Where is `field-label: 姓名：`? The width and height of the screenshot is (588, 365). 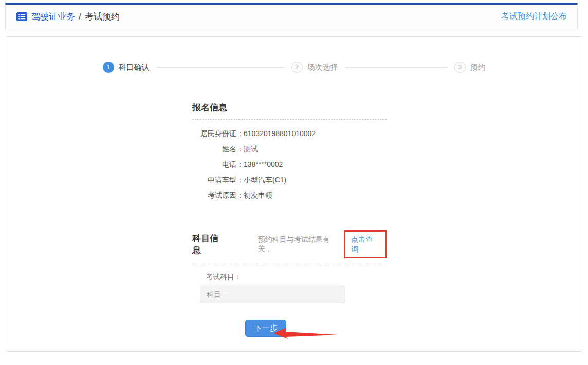
field-label: 姓名： is located at coordinates (218, 149).